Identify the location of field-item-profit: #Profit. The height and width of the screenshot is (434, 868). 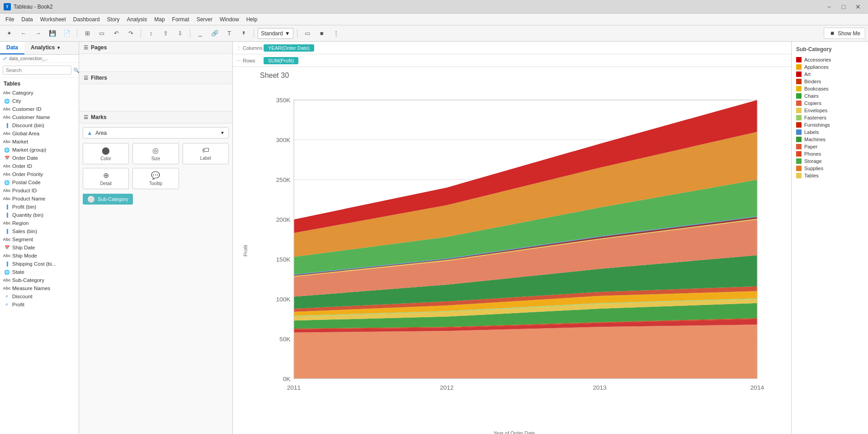
(39, 305).